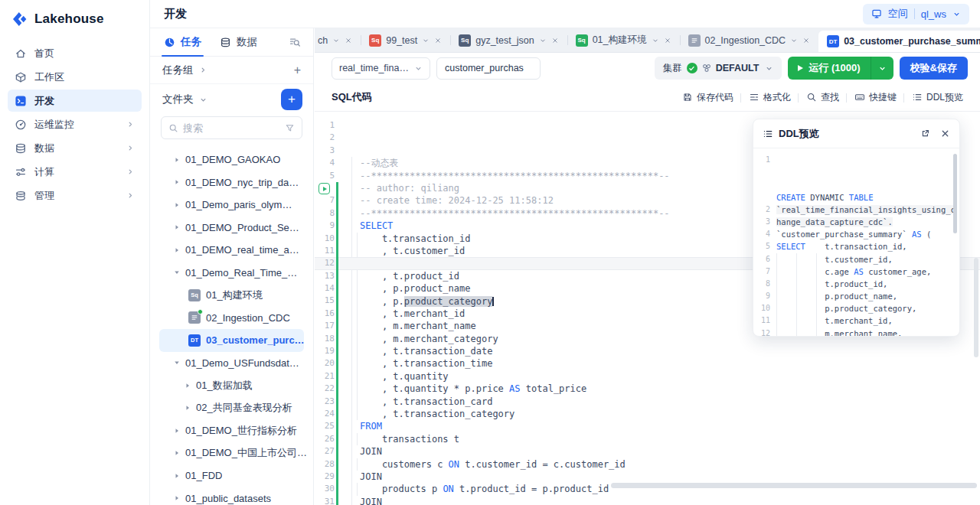  Describe the element at coordinates (912, 41) in the screenshot. I see `editor-tab-label: 03_customer_purchase_summary` at that location.